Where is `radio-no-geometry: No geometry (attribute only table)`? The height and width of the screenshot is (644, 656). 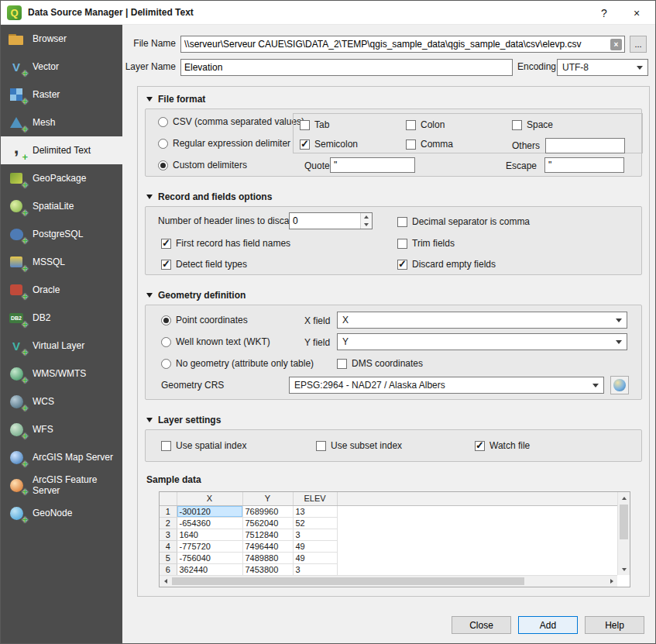
radio-no-geometry: No geometry (attribute only table) is located at coordinates (237, 363).